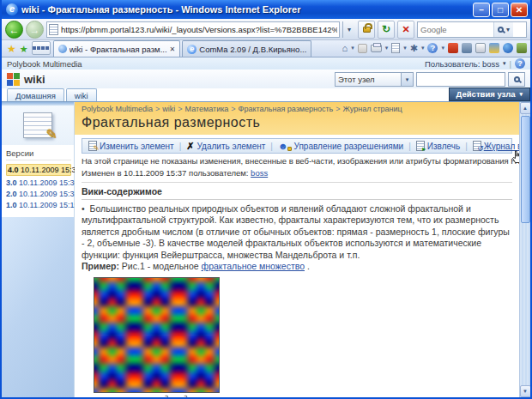  What do you see at coordinates (348, 29) in the screenshot?
I see `address-dropdown-button: ▾` at bounding box center [348, 29].